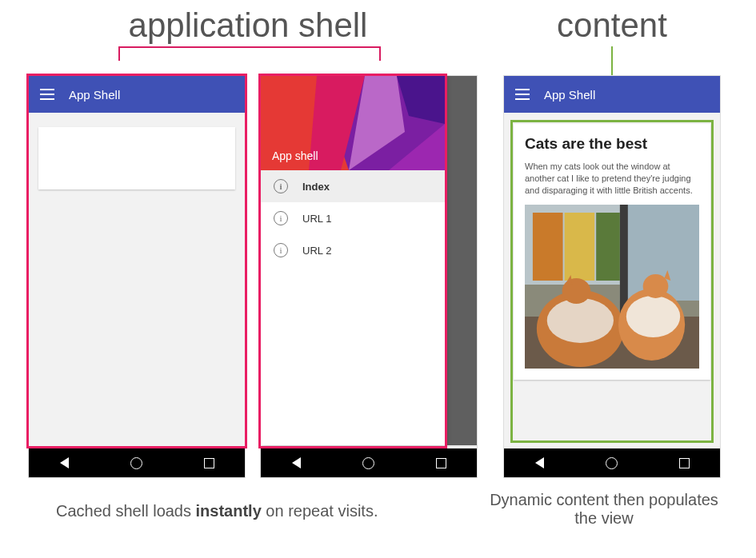 This screenshot has height=558, width=756. I want to click on heading-content: content, so click(612, 26).